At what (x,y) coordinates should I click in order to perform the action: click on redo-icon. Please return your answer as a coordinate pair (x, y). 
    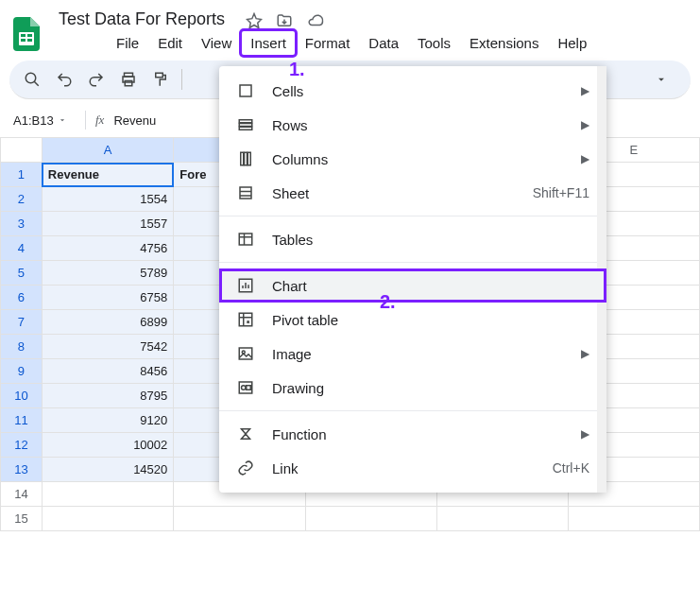
    Looking at the image, I should click on (96, 79).